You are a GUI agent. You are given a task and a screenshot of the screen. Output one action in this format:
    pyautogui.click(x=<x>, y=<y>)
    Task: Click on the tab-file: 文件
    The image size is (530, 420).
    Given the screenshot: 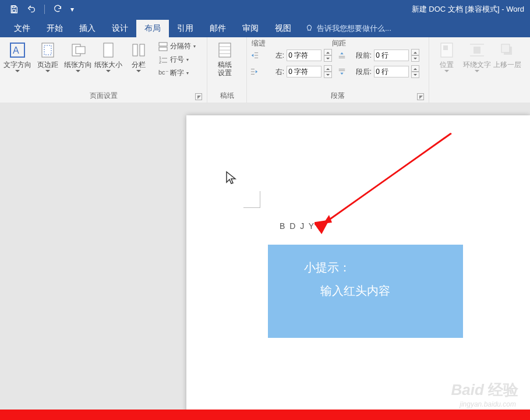 What is the action you would take?
    pyautogui.click(x=22, y=29)
    